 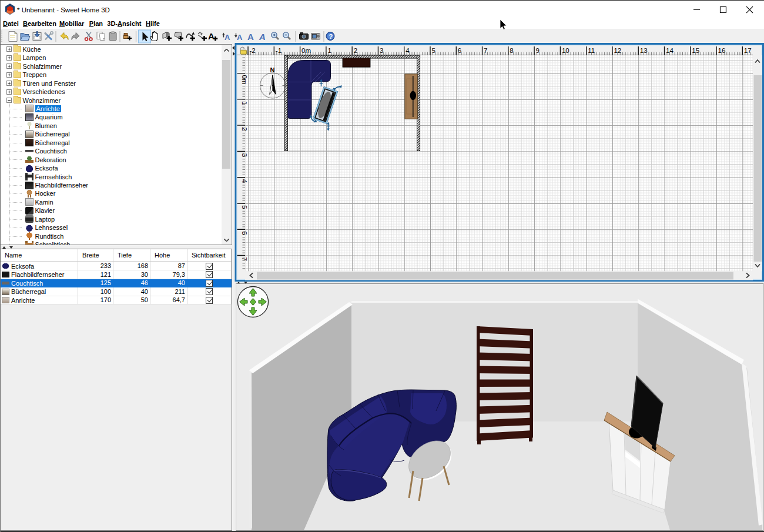 What do you see at coordinates (511, 51) in the screenshot?
I see `svg-text: 8` at bounding box center [511, 51].